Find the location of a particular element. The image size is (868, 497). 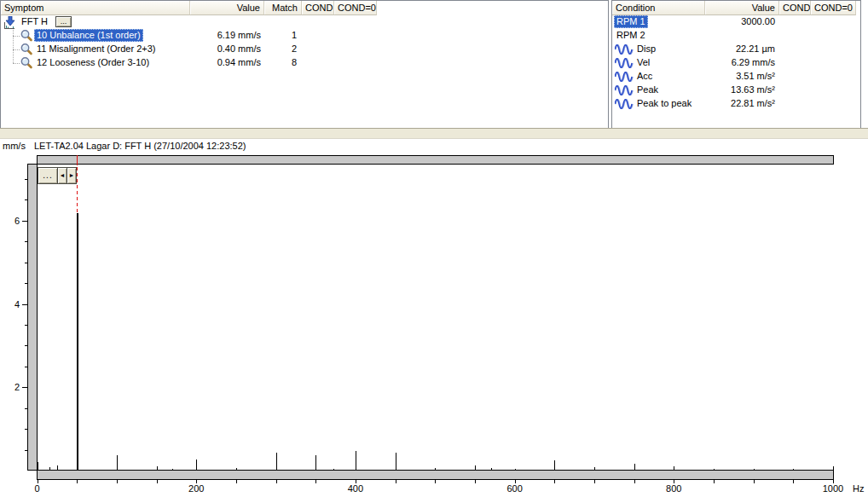

chart-ellipsis-button: ... is located at coordinates (48, 176).